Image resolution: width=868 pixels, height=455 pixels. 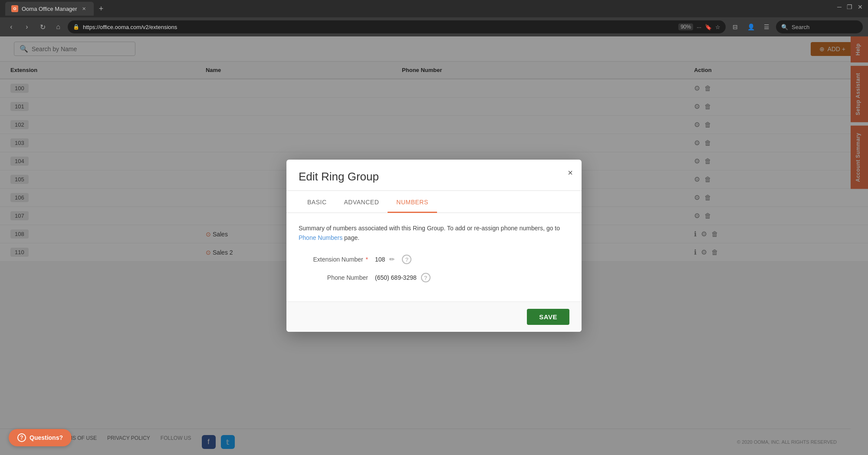 What do you see at coordinates (392, 259) in the screenshot?
I see `extension-number-edit-icon: ✏` at bounding box center [392, 259].